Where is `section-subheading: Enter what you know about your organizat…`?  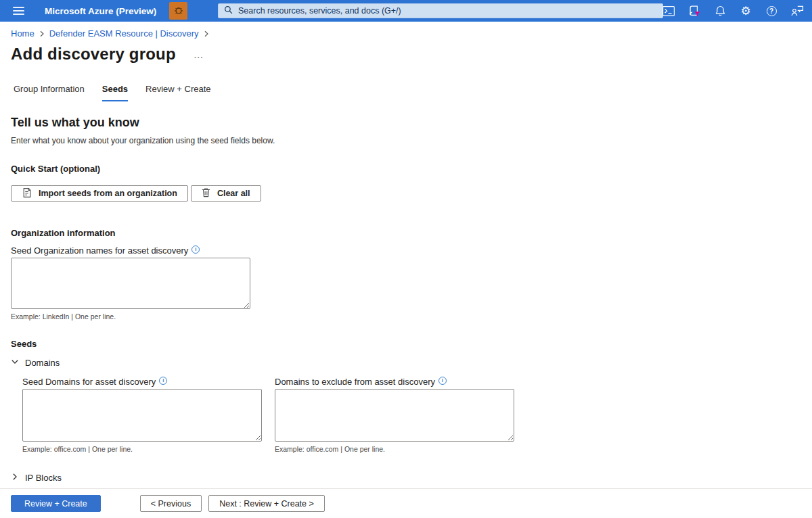
section-subheading: Enter what you know about your organizat… is located at coordinates (411, 141).